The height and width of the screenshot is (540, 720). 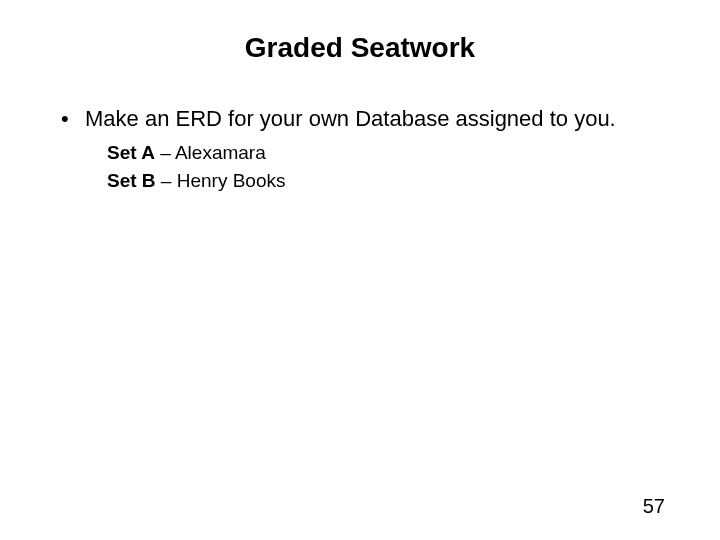 What do you see at coordinates (360, 150) in the screenshot?
I see `bullet-list: Make an ERD for your own Database assign…` at bounding box center [360, 150].